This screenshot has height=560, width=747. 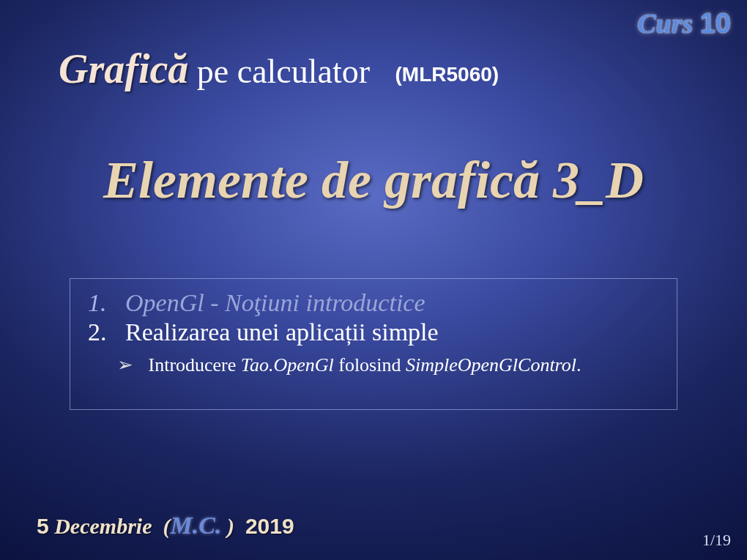 I want to click on list-subitem: ➢ Introducere Tao.OpenGl folosind Simple…, so click(x=374, y=365).